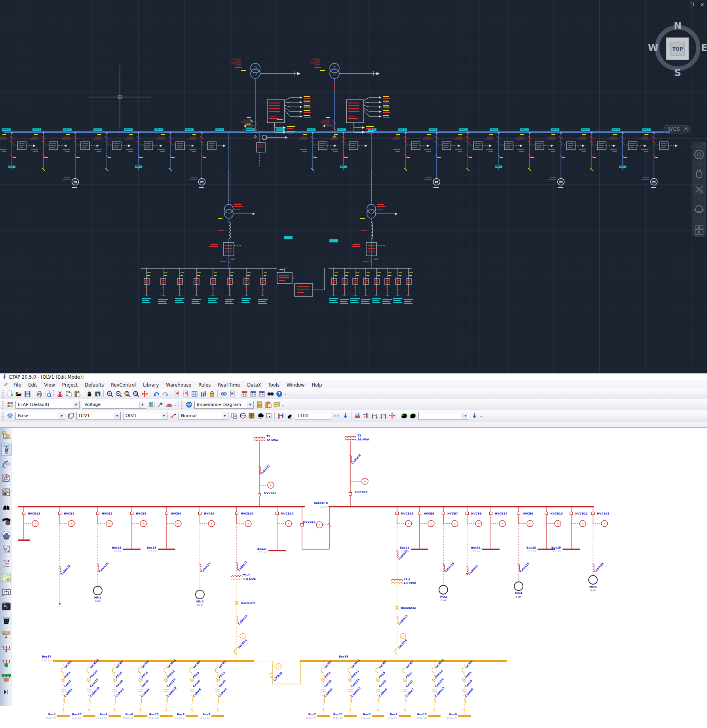 The height and width of the screenshot is (728, 707). Describe the element at coordinates (692, 5) in the screenshot. I see `restore-button: ❐` at that location.